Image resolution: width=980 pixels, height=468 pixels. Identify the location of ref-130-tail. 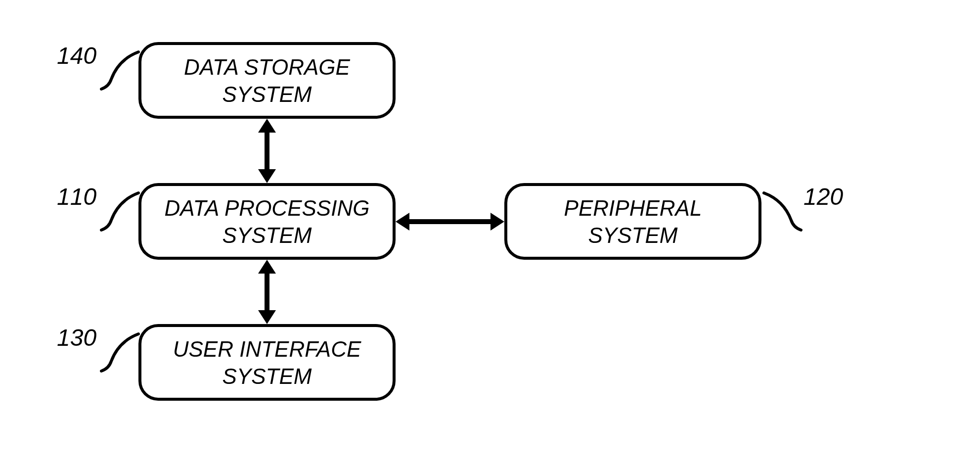
(121, 354).